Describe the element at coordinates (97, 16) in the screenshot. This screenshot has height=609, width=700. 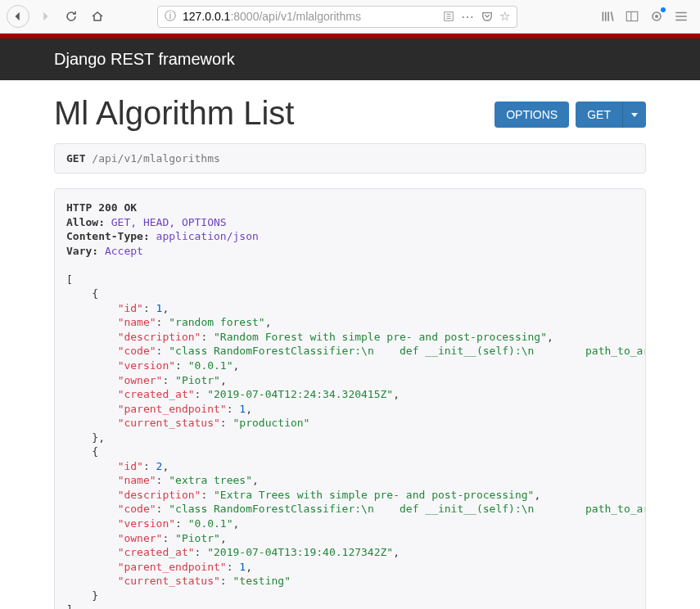
I see `home-icon` at that location.